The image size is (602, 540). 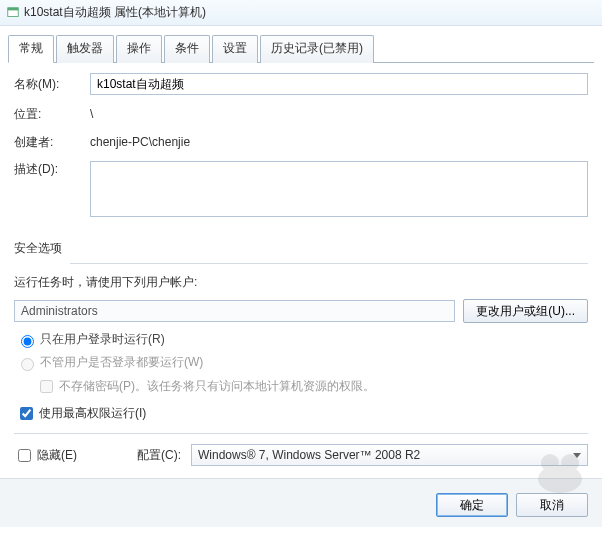 I want to click on author-value: chenjie-PC\chenjie, so click(x=339, y=142).